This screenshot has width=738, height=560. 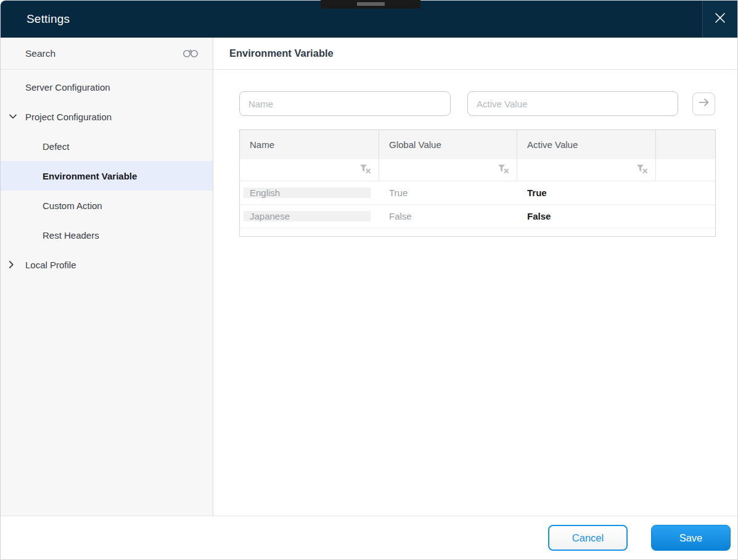 What do you see at coordinates (310, 216) in the screenshot?
I see `row-name-cell: Japanese` at bounding box center [310, 216].